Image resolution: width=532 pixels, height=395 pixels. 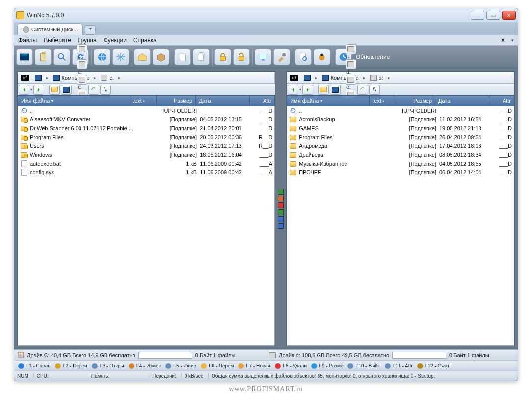 What do you see at coordinates (62, 57) in the screenshot?
I see `search-icon` at bounding box center [62, 57].